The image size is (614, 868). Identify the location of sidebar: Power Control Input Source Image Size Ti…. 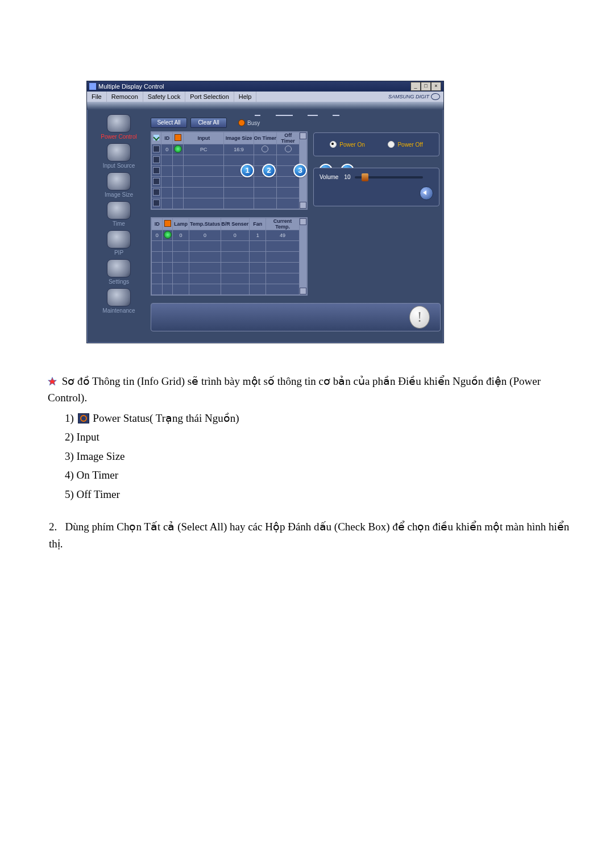
(119, 216).